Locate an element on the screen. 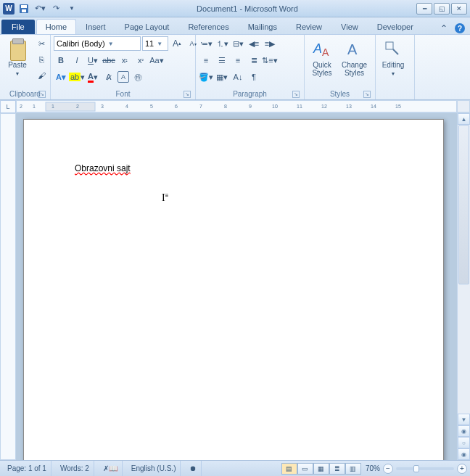 The width and height of the screenshot is (470, 476). quick-styles-button: AA Quick Styles is located at coordinates (322, 57).